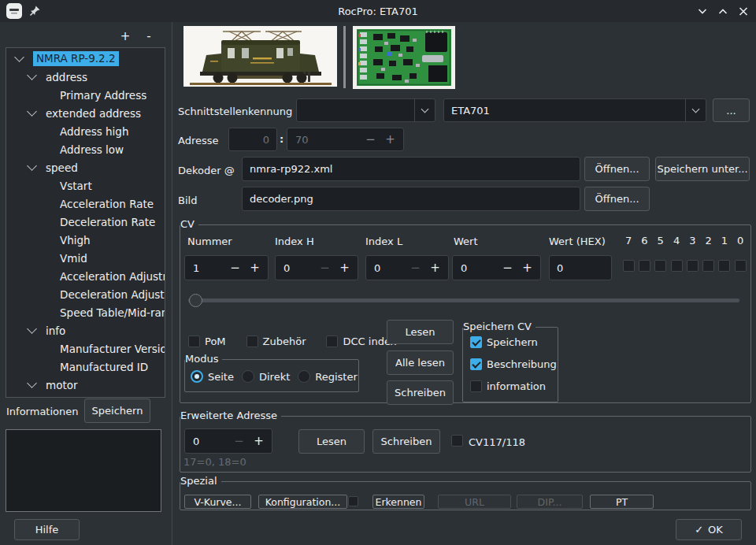  Describe the element at coordinates (476, 386) in the screenshot. I see `information-checkbox` at that location.